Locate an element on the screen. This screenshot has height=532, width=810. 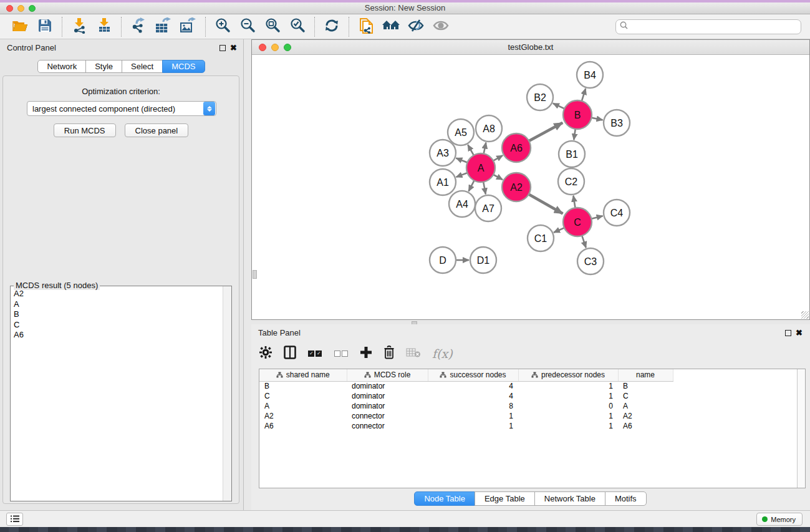
float-table-panel-icon is located at coordinates (788, 333).